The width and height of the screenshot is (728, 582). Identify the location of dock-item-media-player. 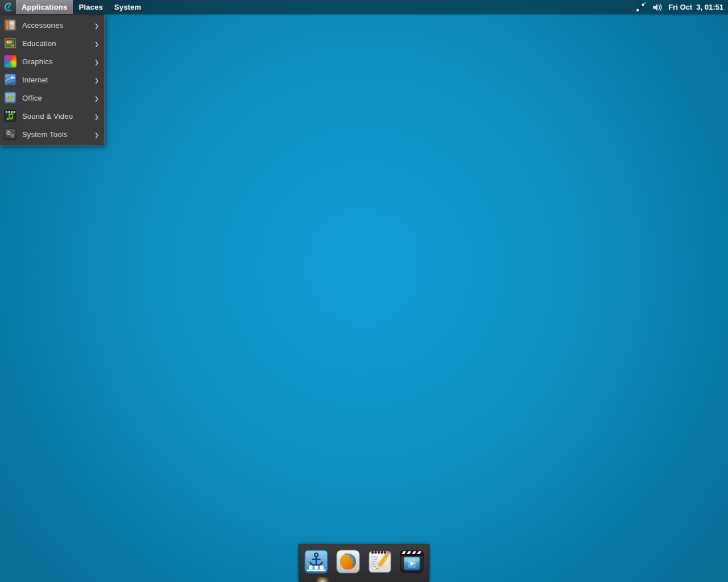
(412, 562).